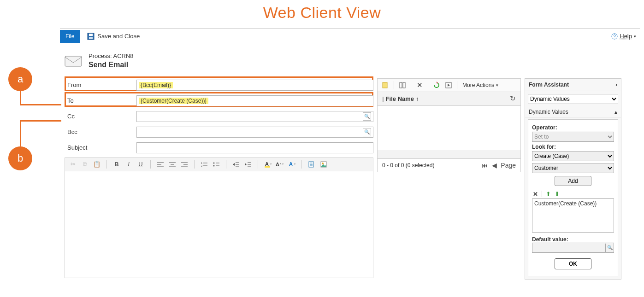  What do you see at coordinates (129, 164) in the screenshot?
I see `italic-icon: I` at bounding box center [129, 164].